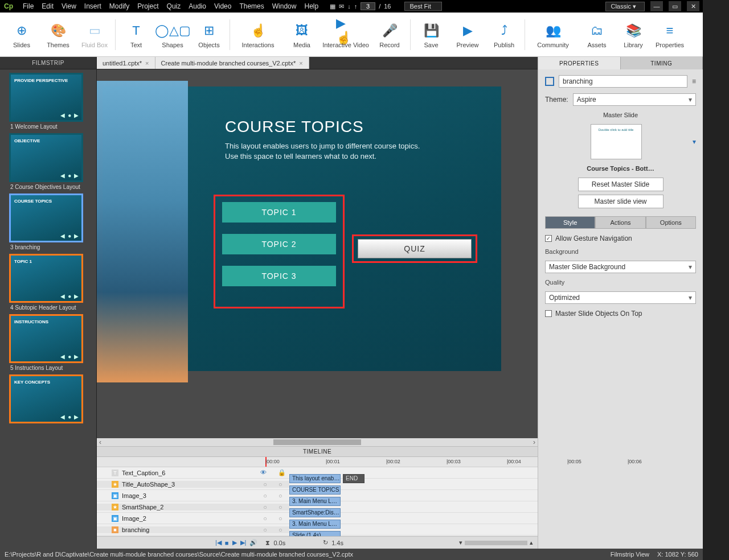 The image size is (729, 560). What do you see at coordinates (279, 244) in the screenshot?
I see `topic-button-2: TOPIC 2` at bounding box center [279, 244].